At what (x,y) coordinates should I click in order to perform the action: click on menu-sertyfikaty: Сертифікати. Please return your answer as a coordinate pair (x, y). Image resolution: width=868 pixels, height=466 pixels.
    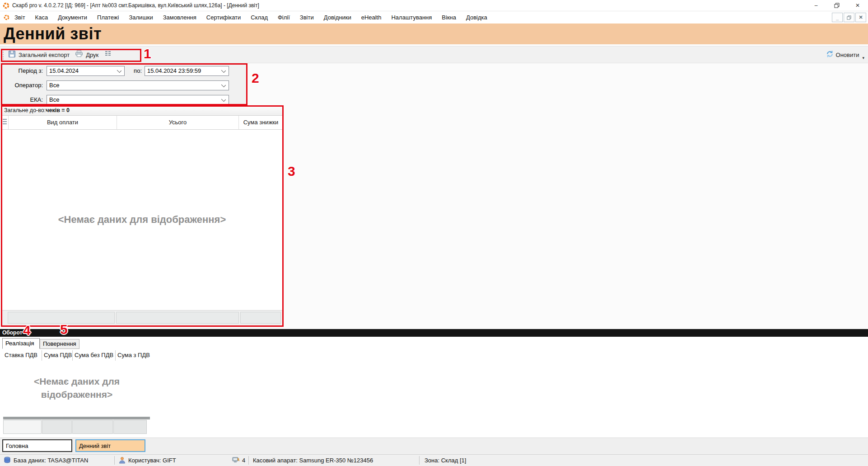
    Looking at the image, I should click on (224, 18).